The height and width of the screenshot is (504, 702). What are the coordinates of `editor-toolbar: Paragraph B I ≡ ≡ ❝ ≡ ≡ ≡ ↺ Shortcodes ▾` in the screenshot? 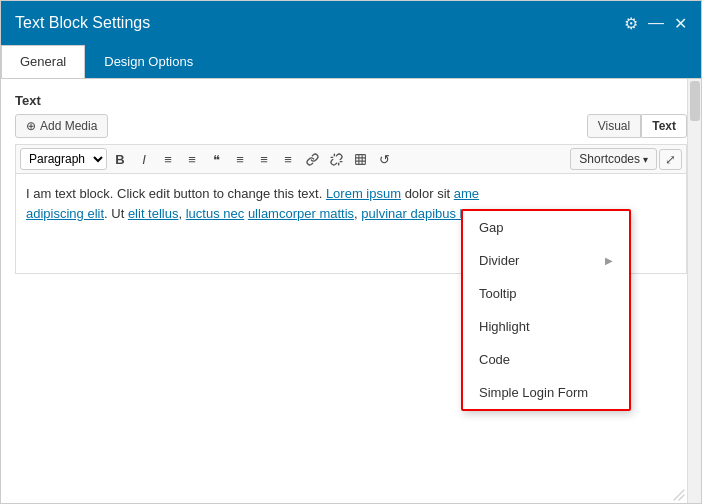 It's located at (351, 159).